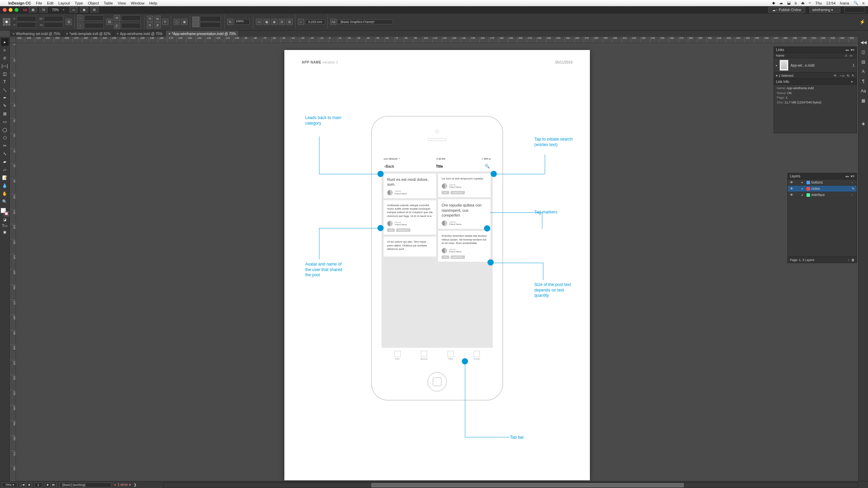 This screenshot has width=868, height=488. I want to click on gap-tool-icon: |↔|, so click(5, 66).